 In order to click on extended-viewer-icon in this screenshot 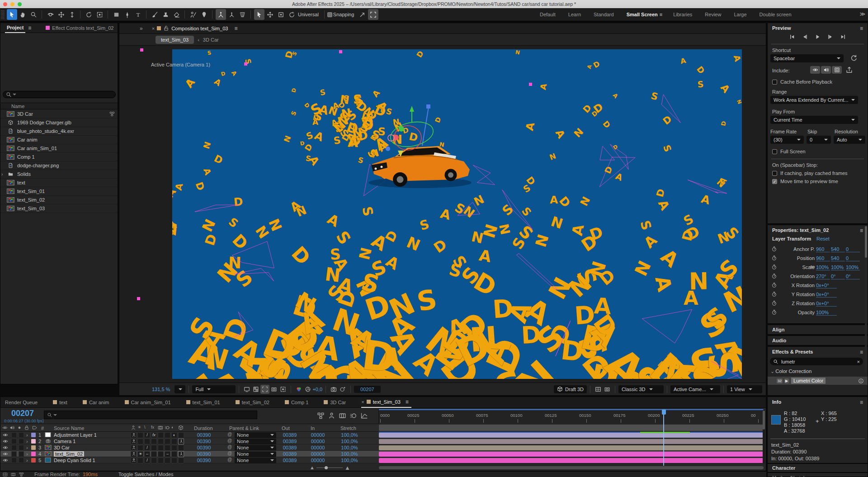, I will do `click(607, 389)`.